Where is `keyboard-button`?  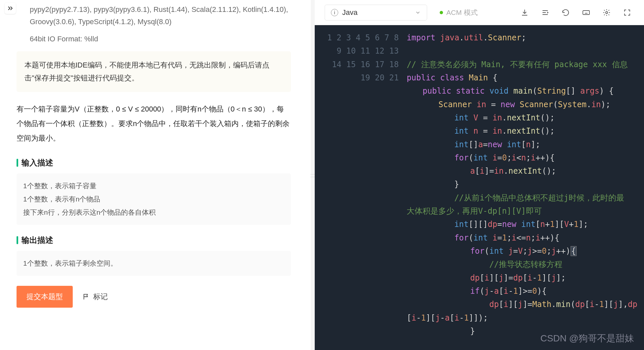 keyboard-button is located at coordinates (586, 13).